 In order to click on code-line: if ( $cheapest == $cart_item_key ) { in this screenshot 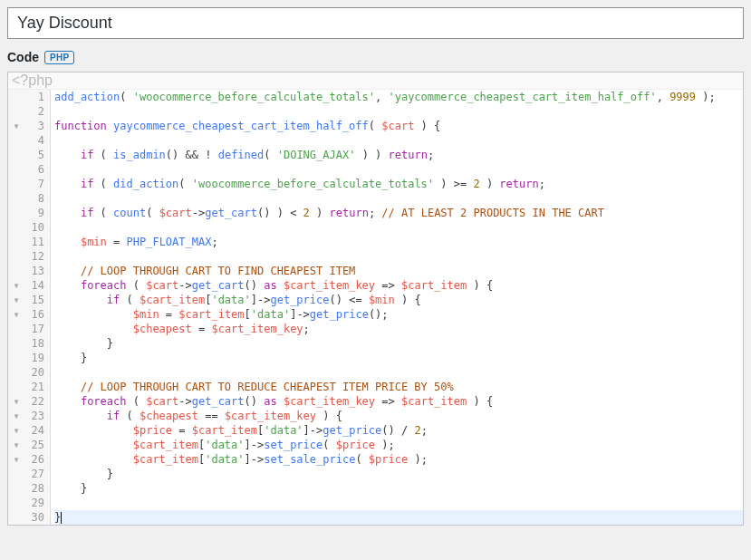, I will do `click(399, 416)`.